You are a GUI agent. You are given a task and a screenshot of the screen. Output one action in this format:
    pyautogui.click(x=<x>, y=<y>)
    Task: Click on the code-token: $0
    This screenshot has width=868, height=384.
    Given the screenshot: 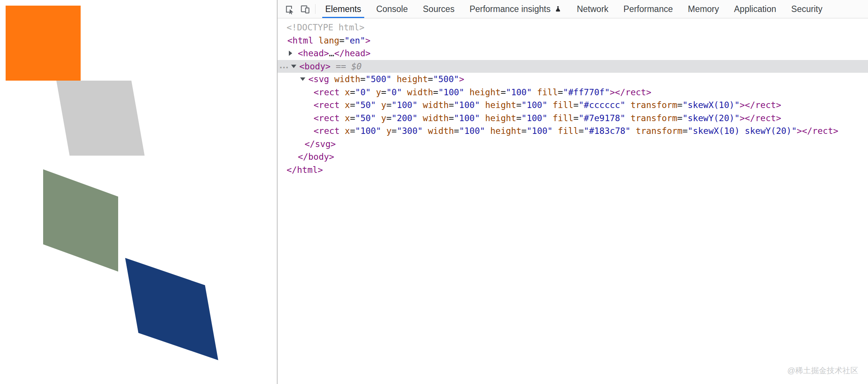 What is the action you would take?
    pyautogui.click(x=356, y=66)
    